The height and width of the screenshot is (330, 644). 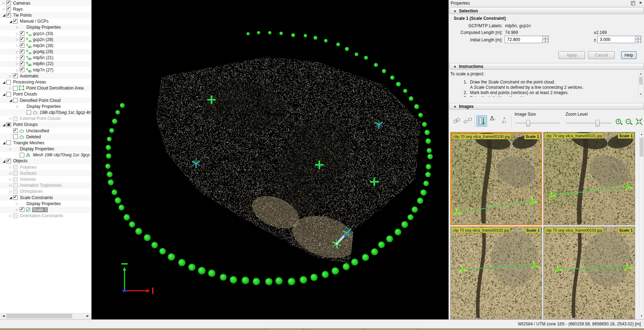 I want to click on tree-horizontal-scrollbar: ◀ ▶, so click(x=46, y=316).